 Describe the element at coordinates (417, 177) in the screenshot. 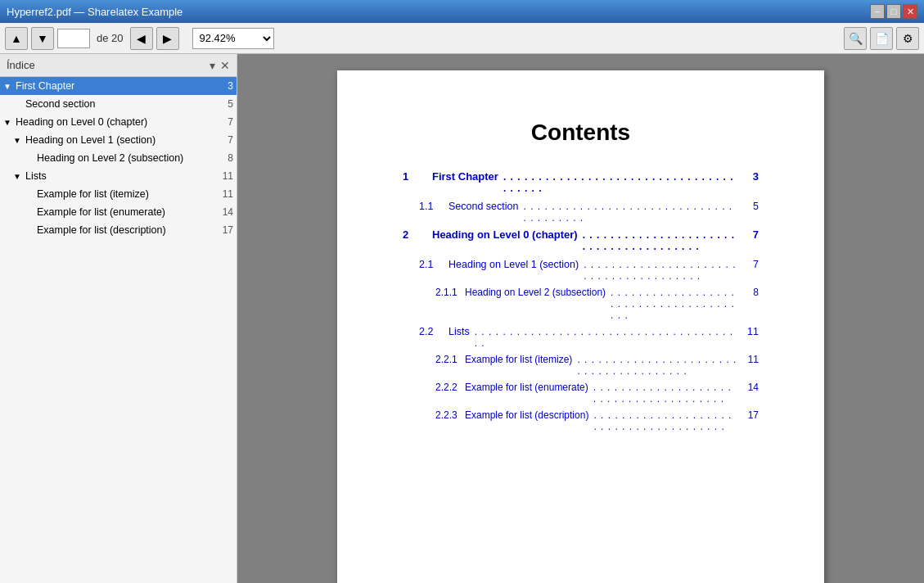

I see `toc-num: 1` at that location.